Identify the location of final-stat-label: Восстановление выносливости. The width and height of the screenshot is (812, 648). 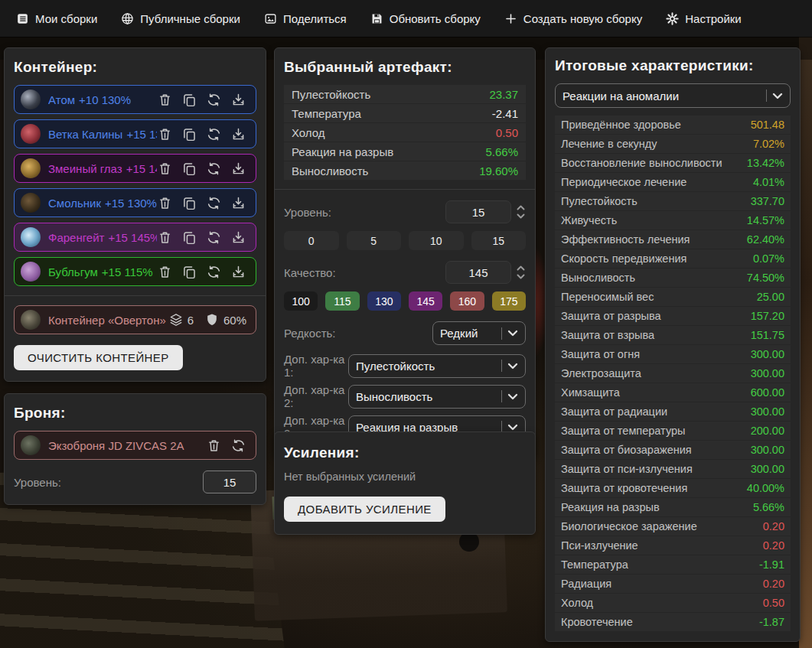
(654, 163).